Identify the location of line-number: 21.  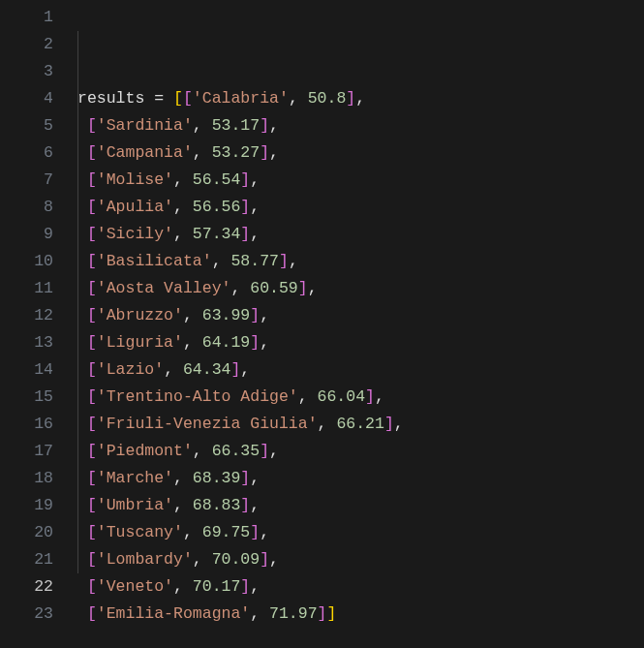
(27, 560).